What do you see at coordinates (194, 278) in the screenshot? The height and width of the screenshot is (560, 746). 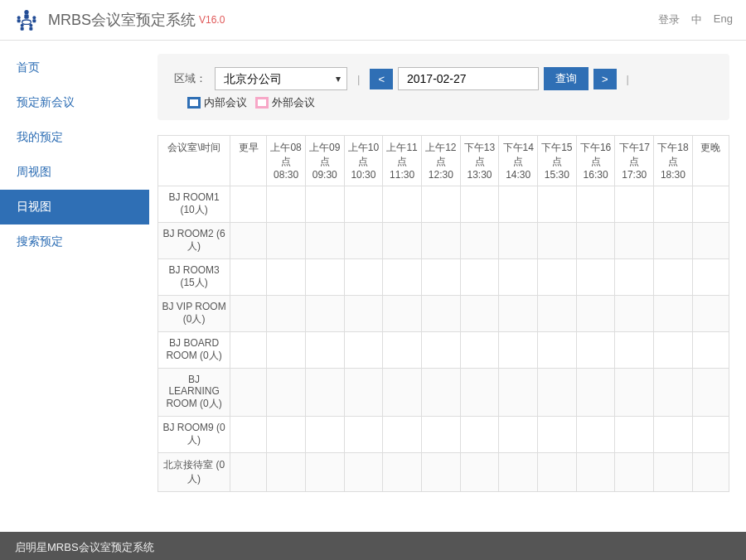 I see `room-cell: BJ ROOM3 (15人)` at bounding box center [194, 278].